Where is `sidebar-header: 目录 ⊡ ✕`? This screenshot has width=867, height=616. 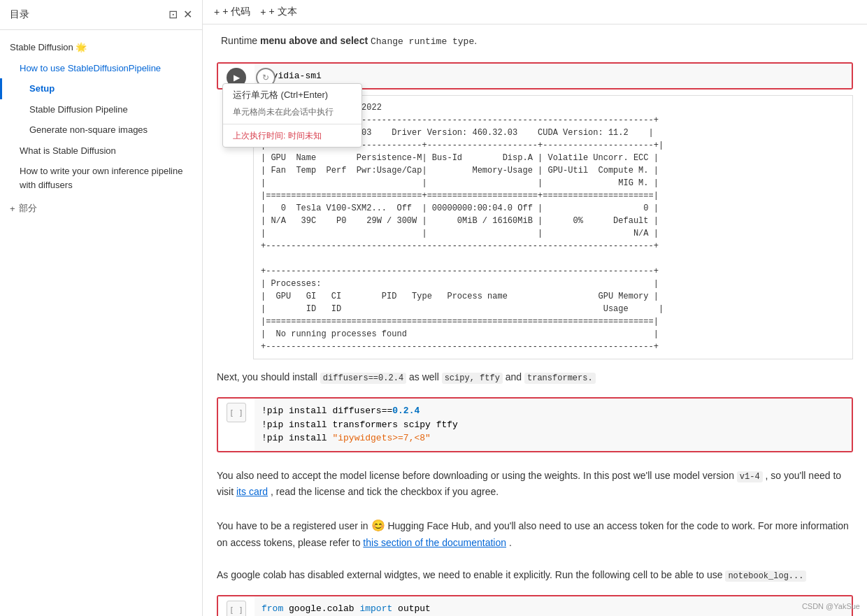
sidebar-header: 目录 ⊡ ✕ is located at coordinates (101, 15).